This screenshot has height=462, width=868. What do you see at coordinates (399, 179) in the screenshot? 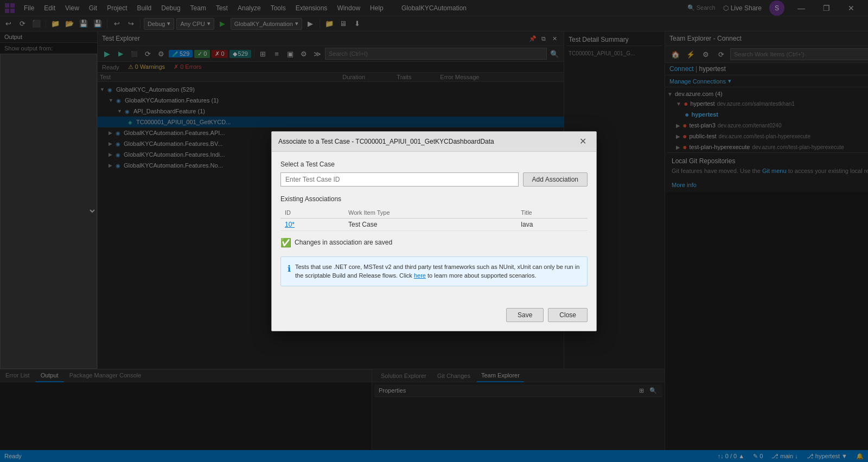
I see `test-case-id-input` at bounding box center [399, 179].